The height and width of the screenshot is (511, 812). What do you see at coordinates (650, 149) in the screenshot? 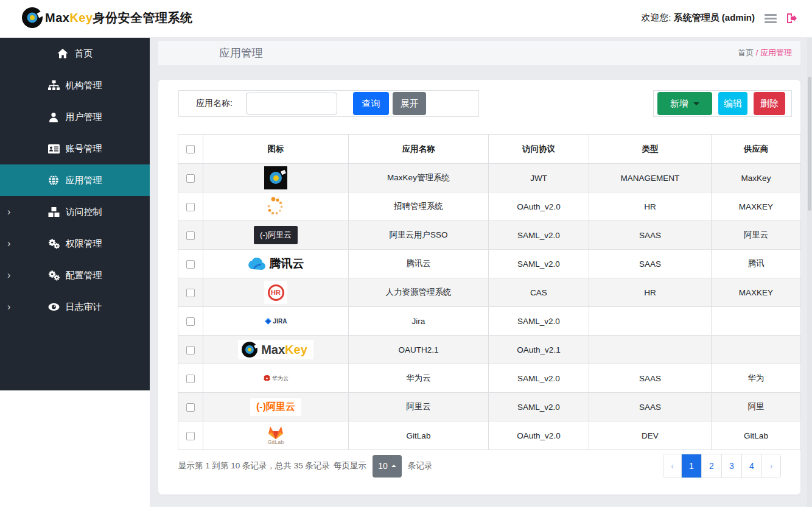
I see `col-header-type: 类型` at bounding box center [650, 149].